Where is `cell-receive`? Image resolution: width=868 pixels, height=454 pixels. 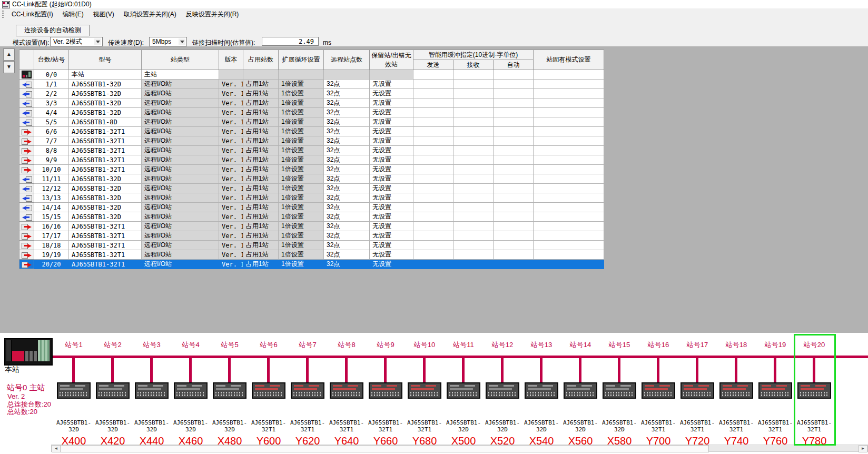 cell-receive is located at coordinates (474, 160).